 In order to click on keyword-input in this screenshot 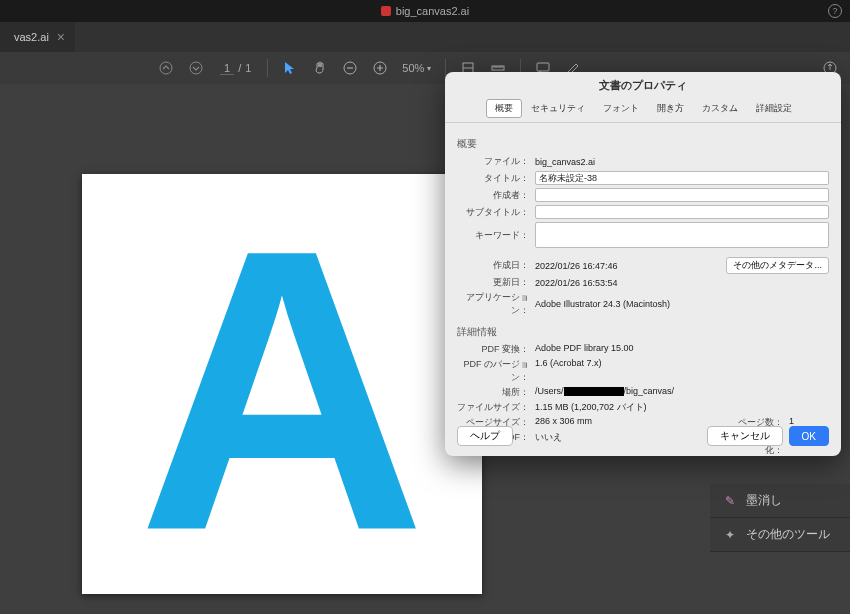, I will do `click(682, 235)`.